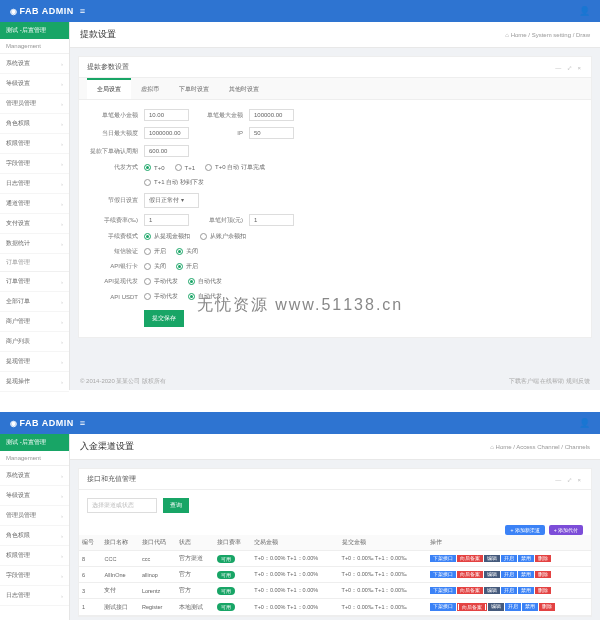 The height and width of the screenshot is (620, 600). I want to click on radio-bank-open: 开启, so click(187, 266).